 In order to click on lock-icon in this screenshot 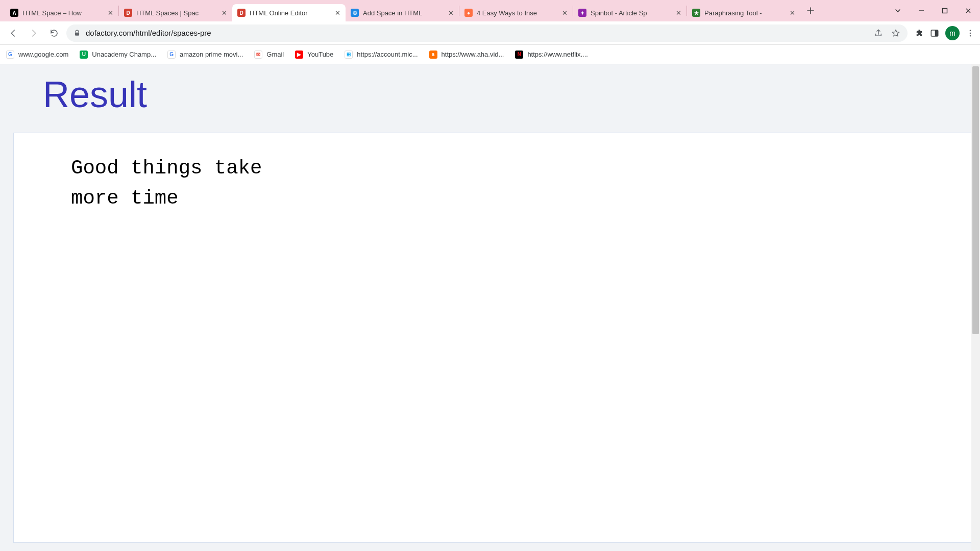, I will do `click(77, 33)`.